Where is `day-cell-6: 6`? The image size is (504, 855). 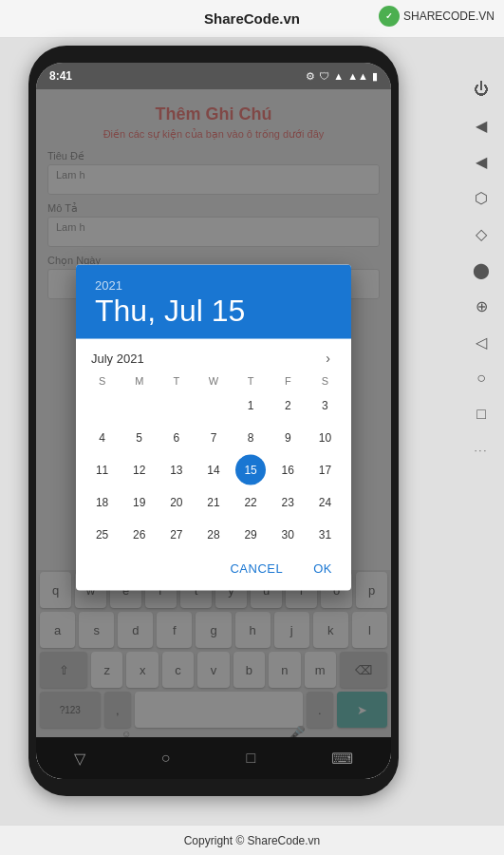
day-cell-6: 6 is located at coordinates (177, 438).